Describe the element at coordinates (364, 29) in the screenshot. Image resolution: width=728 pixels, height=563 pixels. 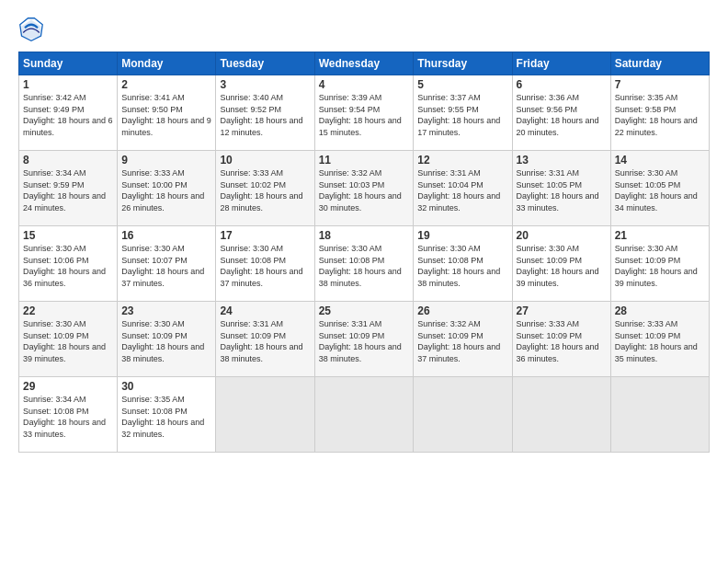
I see `header` at that location.